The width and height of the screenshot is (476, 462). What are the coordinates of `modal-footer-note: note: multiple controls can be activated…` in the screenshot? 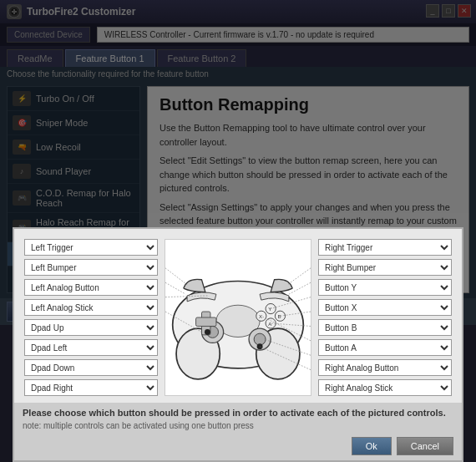 It's located at (238, 426).